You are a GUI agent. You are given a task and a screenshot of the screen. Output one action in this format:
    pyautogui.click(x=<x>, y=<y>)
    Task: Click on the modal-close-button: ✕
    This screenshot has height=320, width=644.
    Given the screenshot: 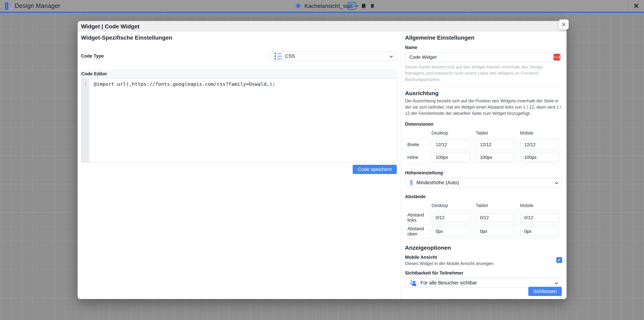 What is the action you would take?
    pyautogui.click(x=564, y=25)
    